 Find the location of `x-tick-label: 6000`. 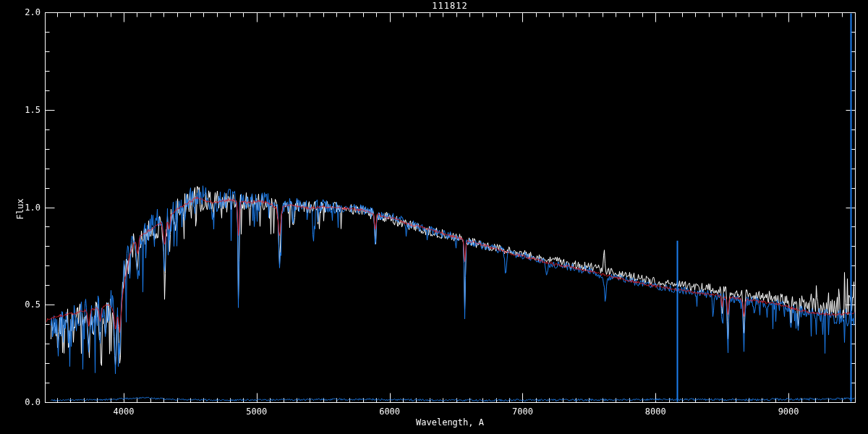

x-tick-label: 6000 is located at coordinates (390, 412).